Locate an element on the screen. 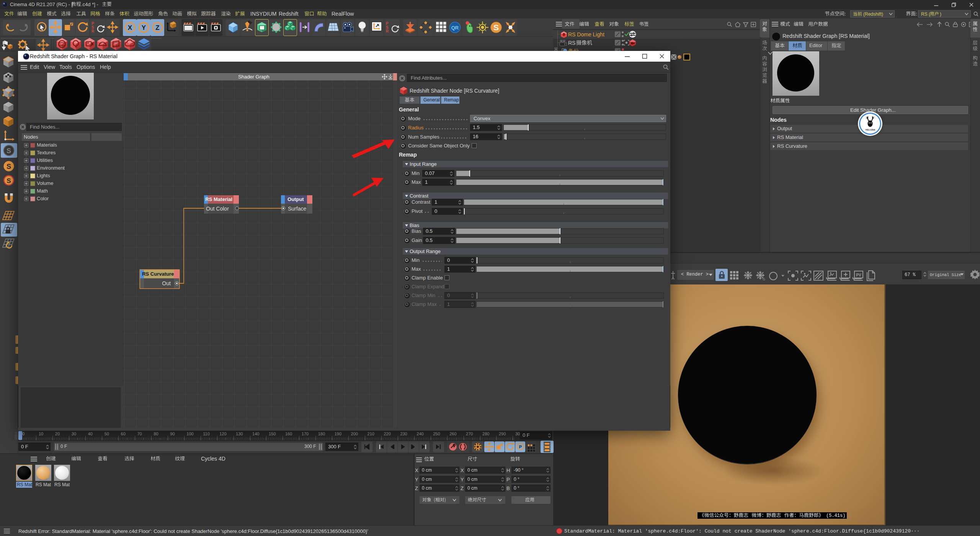  svg-text: P is located at coordinates (521, 447).